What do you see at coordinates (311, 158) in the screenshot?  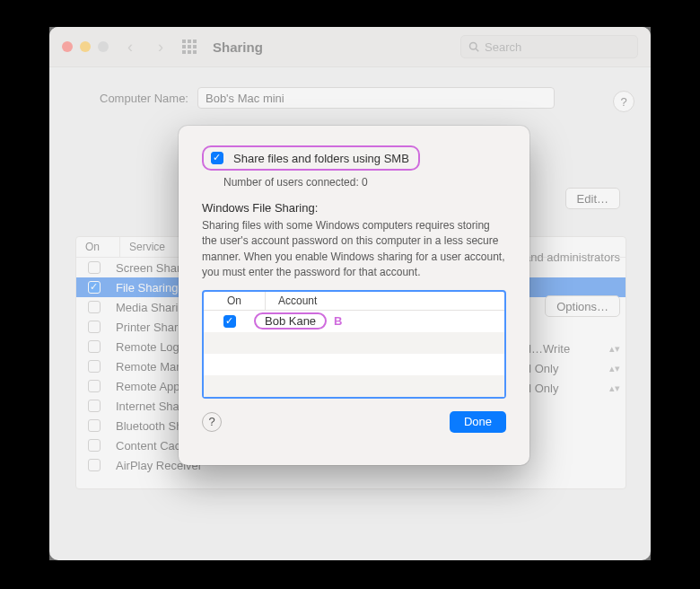 I see `smb-highlight: Share files and folders using SMB` at bounding box center [311, 158].